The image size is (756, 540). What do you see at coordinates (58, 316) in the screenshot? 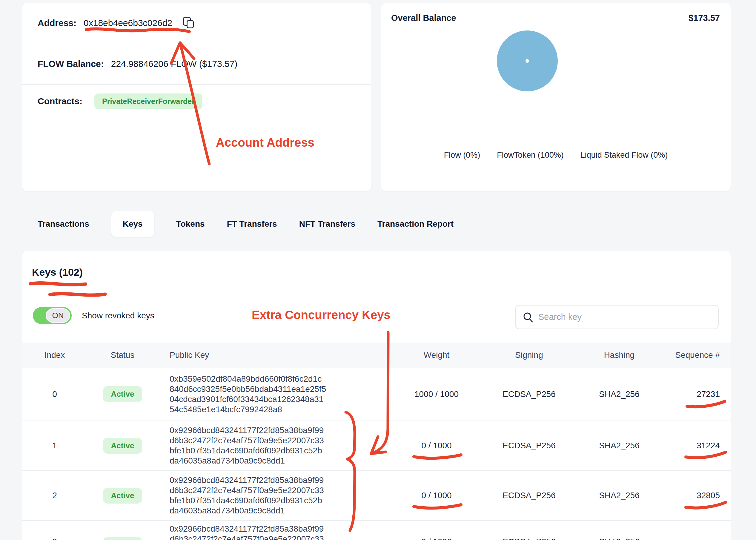
I see `toggle-knob: ON` at bounding box center [58, 316].